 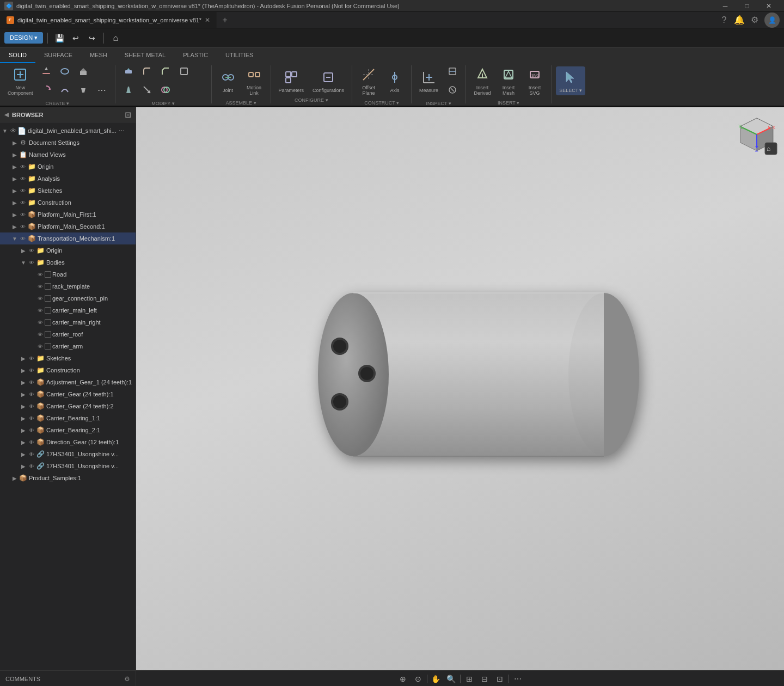 What do you see at coordinates (68, 478) in the screenshot?
I see `tree-product-samples: ▶ 📦 Product_Samples:1` at bounding box center [68, 478].